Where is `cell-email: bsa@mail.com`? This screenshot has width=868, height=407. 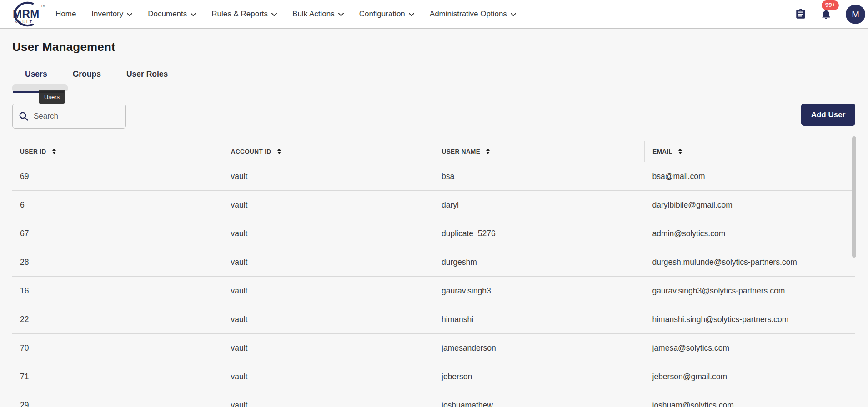 cell-email: bsa@mail.com is located at coordinates (750, 176).